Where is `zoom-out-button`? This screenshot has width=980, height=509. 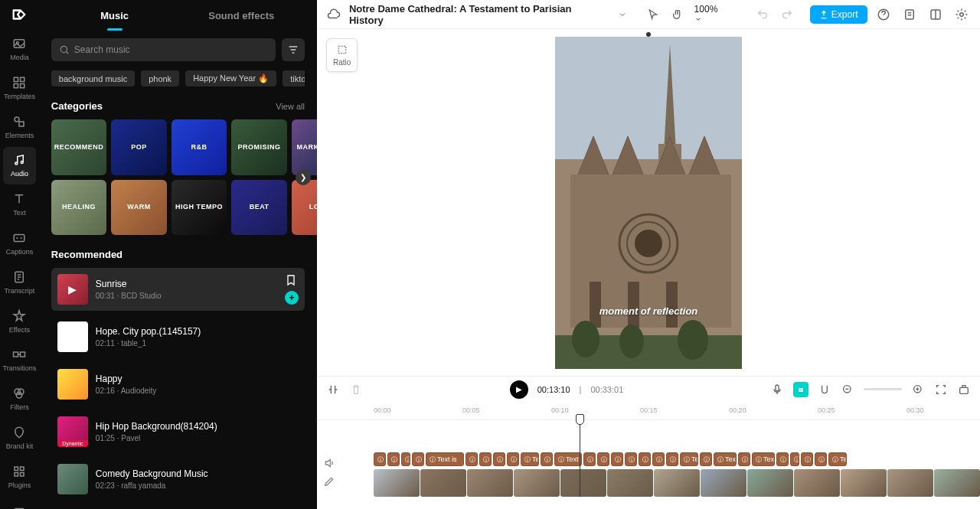
zoom-out-button is located at coordinates (848, 390).